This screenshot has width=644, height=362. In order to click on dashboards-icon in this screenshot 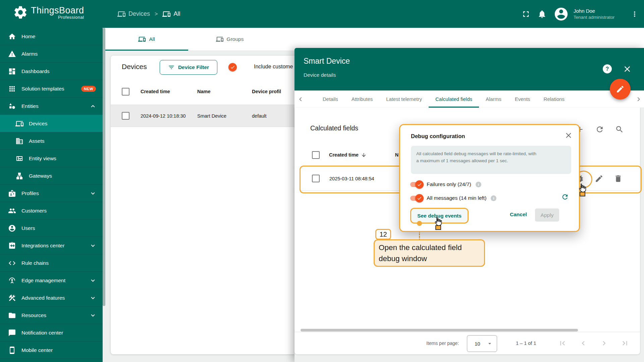, I will do `click(12, 71)`.